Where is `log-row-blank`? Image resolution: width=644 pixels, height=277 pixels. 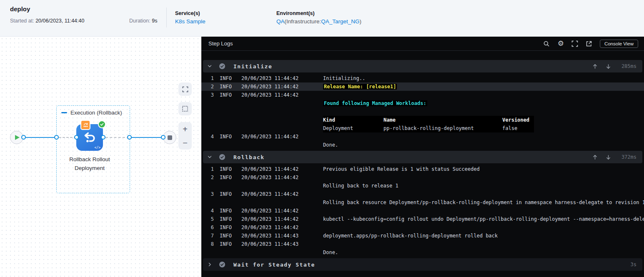 log-row-blank is located at coordinates (423, 112).